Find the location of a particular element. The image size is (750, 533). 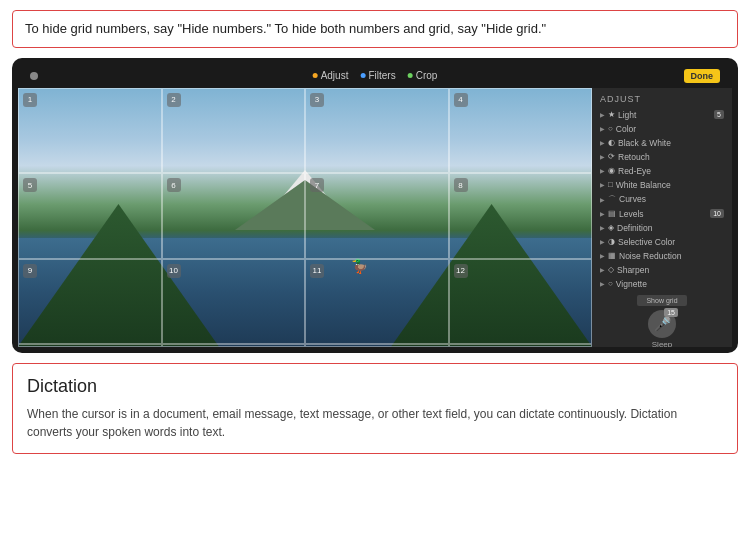

selective-label: Selective Color is located at coordinates (646, 242).